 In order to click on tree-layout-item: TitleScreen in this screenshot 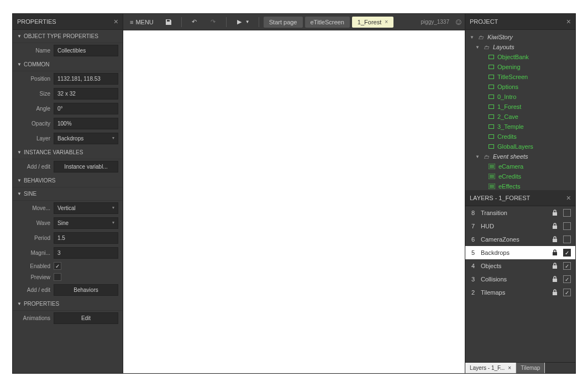, I will do `click(521, 77)`.